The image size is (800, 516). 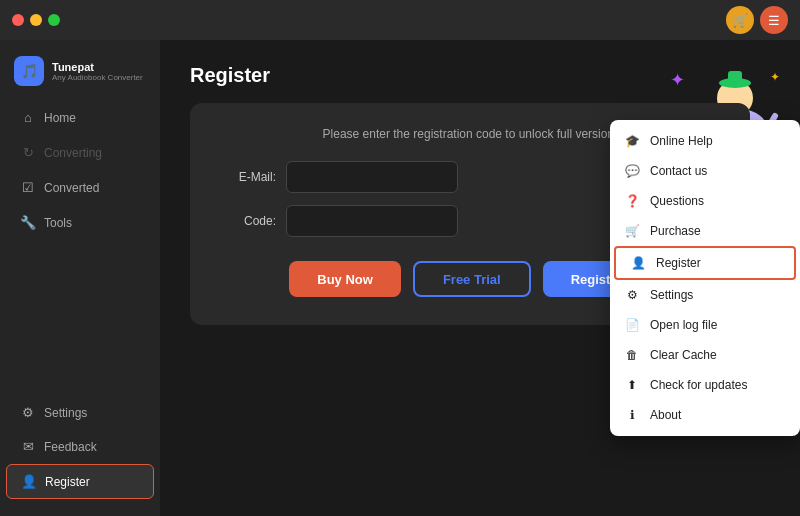 What do you see at coordinates (705, 295) in the screenshot?
I see `menu-item-settings: ⚙ Settings` at bounding box center [705, 295].